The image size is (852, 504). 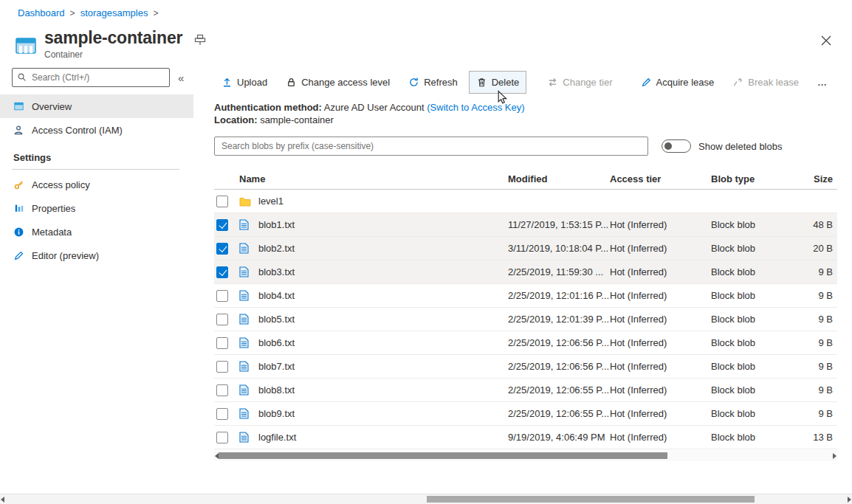 What do you see at coordinates (526, 456) in the screenshot?
I see `table-horizontal-scrollbar` at bounding box center [526, 456].